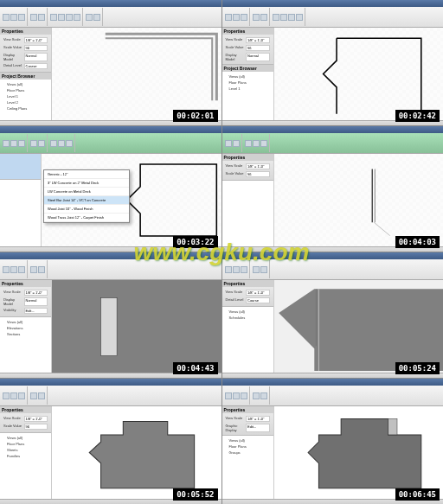  What do you see at coordinates (247, 340) in the screenshot?
I see `project-browser: Views (all) Schedules` at bounding box center [247, 340].